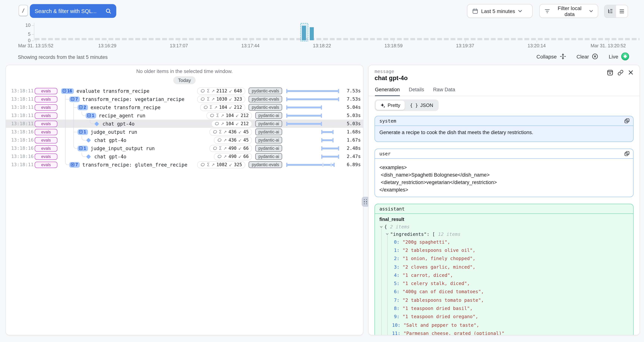  Describe the element at coordinates (390, 105) in the screenshot. I see `pretty-toggle-button: Pretty` at that location.